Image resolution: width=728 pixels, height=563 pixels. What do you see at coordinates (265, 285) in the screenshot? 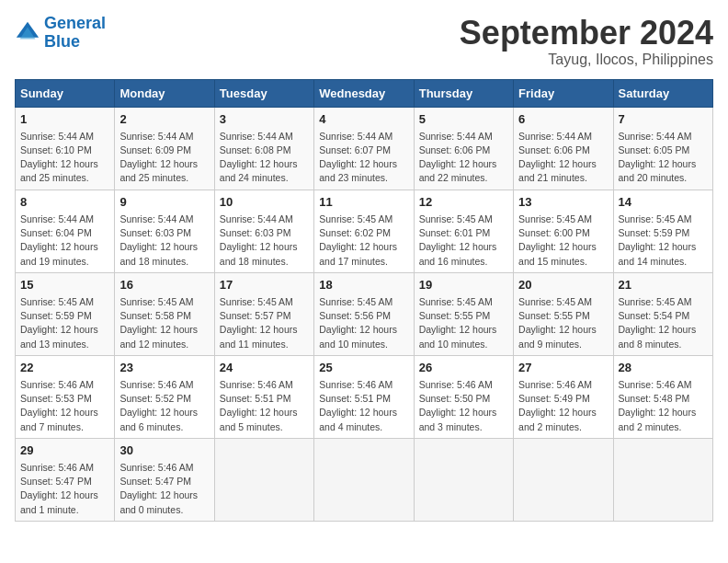
I see `day-number-17: 17` at bounding box center [265, 285].